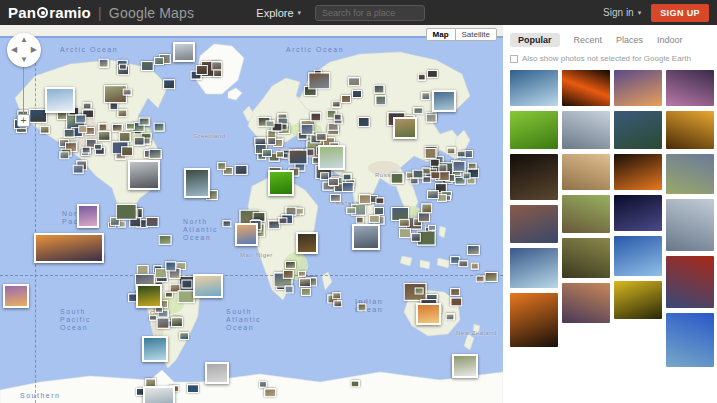 The height and width of the screenshot is (403, 717). What do you see at coordinates (534, 130) in the screenshot?
I see `sidebar-photo-green-field` at bounding box center [534, 130].